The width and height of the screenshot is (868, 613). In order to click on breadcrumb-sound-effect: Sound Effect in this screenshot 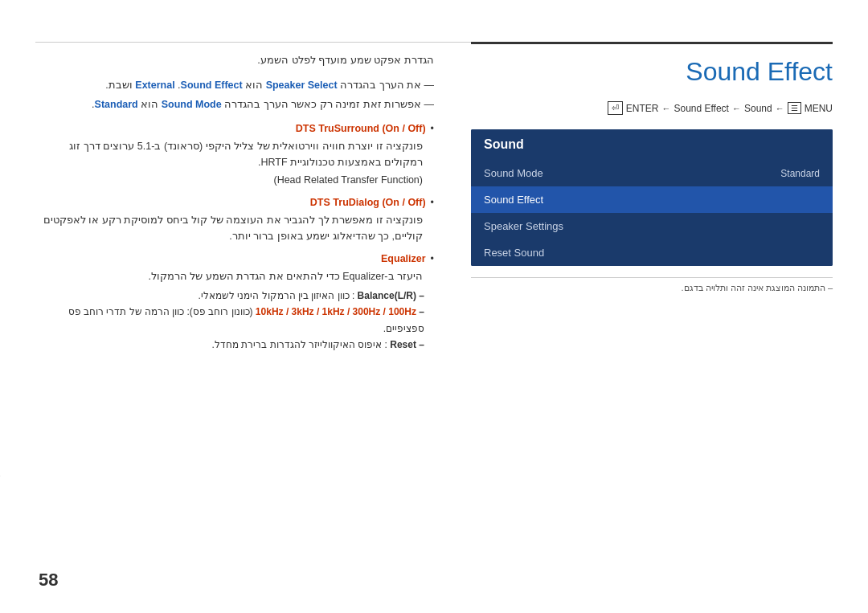, I will do `click(701, 108)`.